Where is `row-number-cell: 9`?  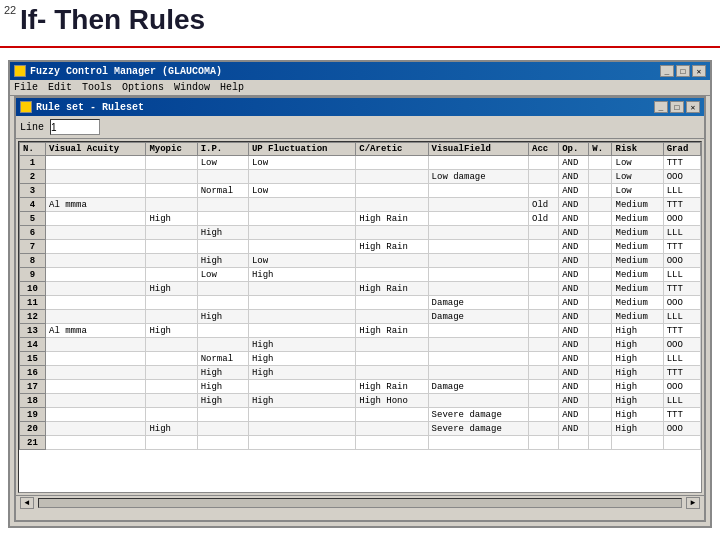
row-number-cell: 9 is located at coordinates (33, 275).